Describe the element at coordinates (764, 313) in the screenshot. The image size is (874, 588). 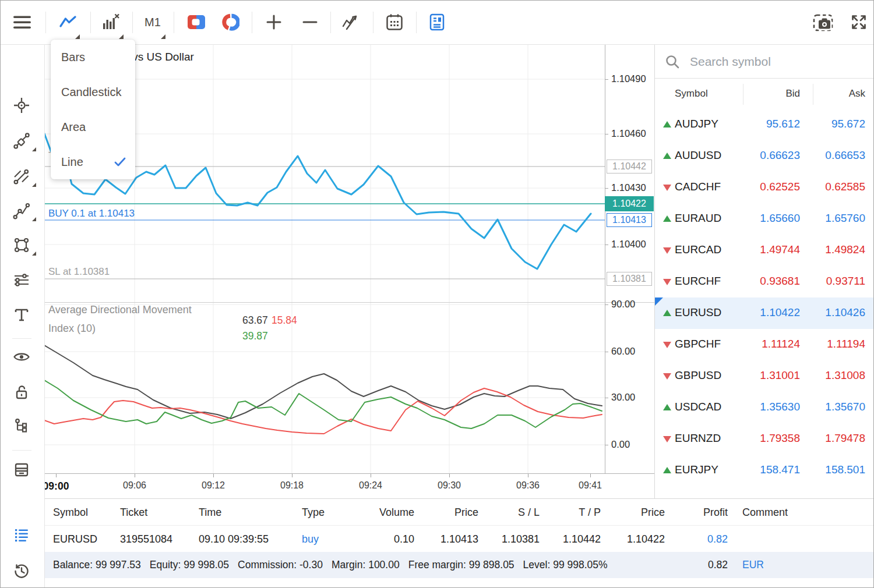
I see `market-watch-row-eurusd: EURUSD1.104221.10426` at that location.